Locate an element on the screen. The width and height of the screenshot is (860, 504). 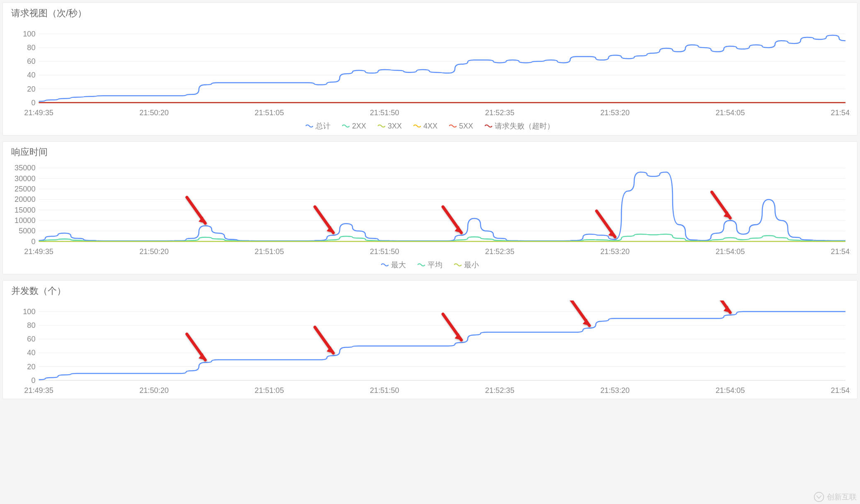
legend-label: 5XX is located at coordinates (466, 126).